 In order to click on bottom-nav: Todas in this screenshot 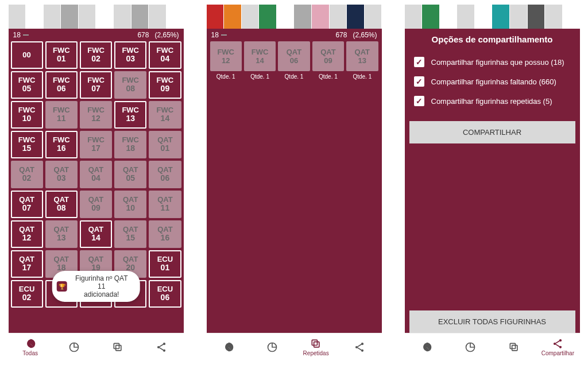, I will do `click(96, 347)`.